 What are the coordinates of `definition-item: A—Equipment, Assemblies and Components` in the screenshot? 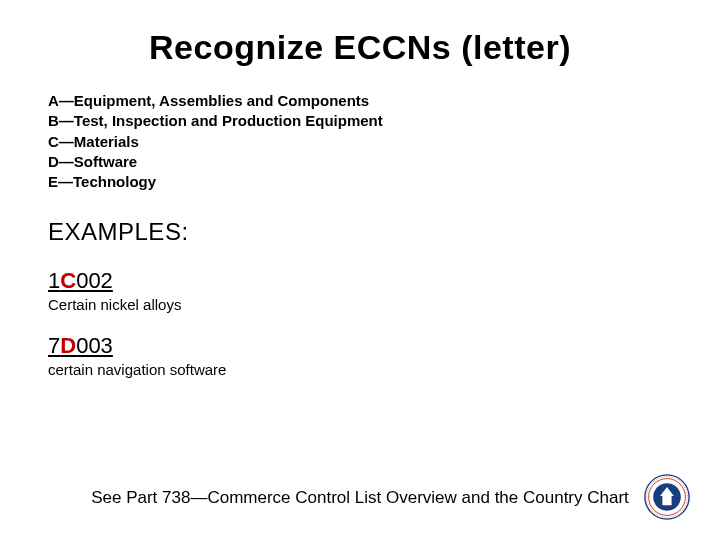 It's located at (360, 101).